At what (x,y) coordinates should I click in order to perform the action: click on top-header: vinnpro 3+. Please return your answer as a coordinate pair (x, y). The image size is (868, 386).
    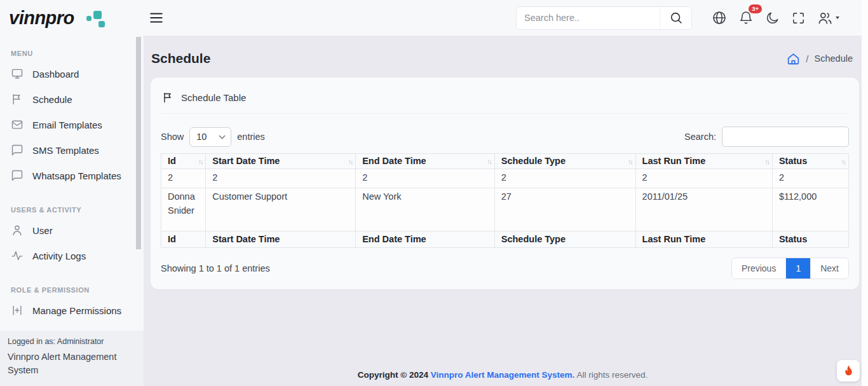
    Looking at the image, I should click on (434, 18).